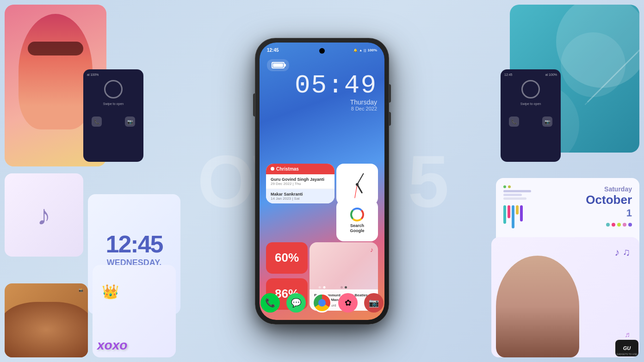 The width and height of the screenshot is (644, 362). Describe the element at coordinates (113, 116) in the screenshot. I see `bg-lockscreen-left: al 100% Swipe to open 📞 📷` at that location.